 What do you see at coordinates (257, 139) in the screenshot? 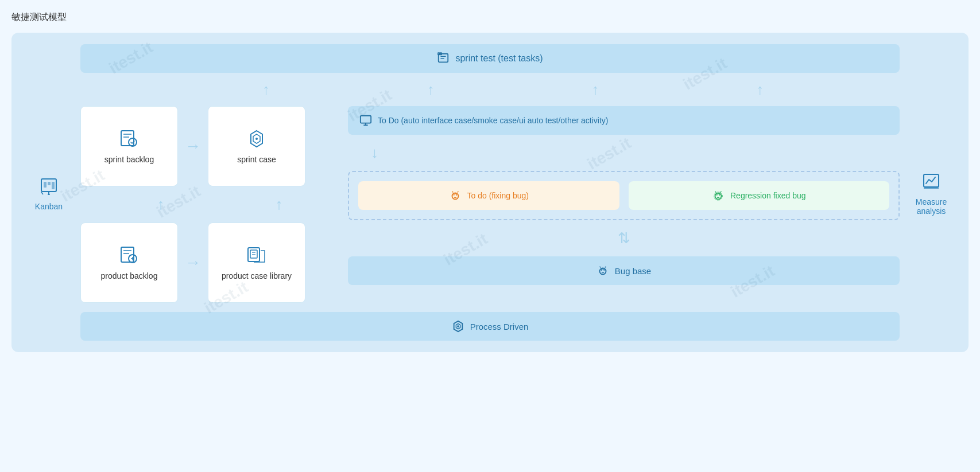
I see `sprint-case-icon` at bounding box center [257, 139].